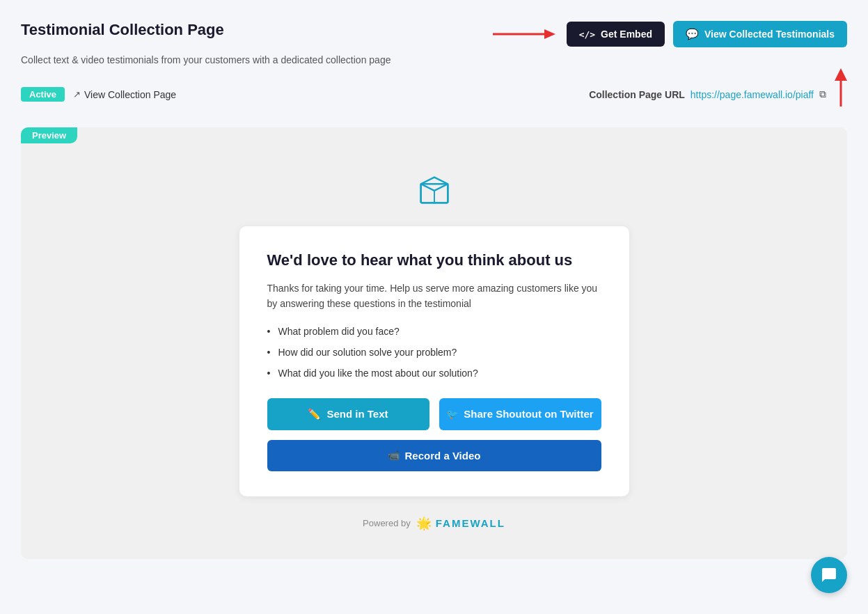  What do you see at coordinates (434, 34) in the screenshot?
I see `header-row: Testimonial Collection Page </> Get Embe…` at bounding box center [434, 34].